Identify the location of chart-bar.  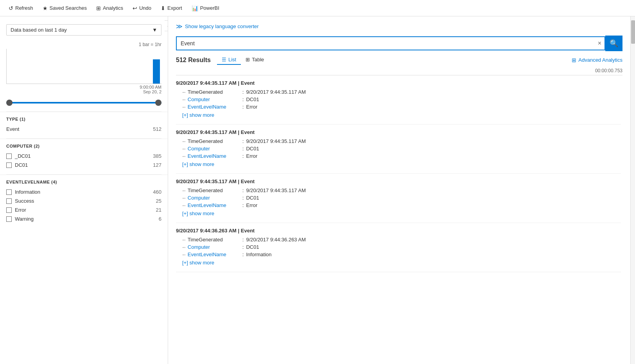
(156, 71).